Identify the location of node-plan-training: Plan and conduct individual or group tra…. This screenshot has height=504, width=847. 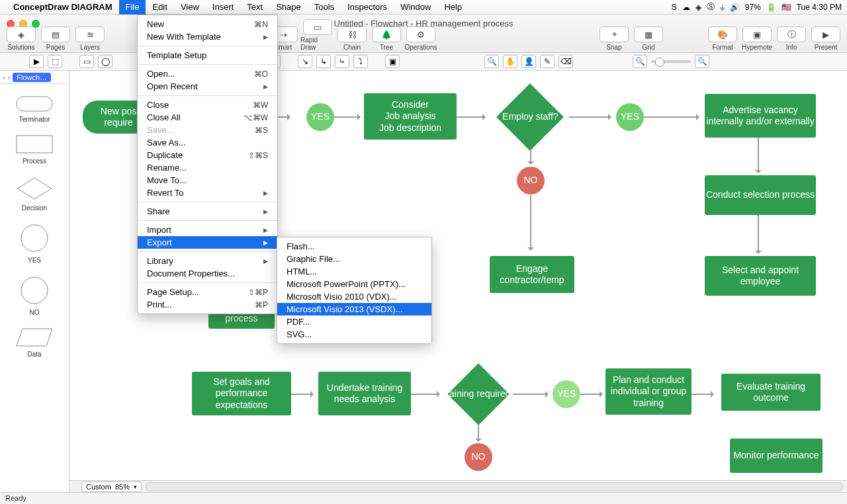
(648, 392).